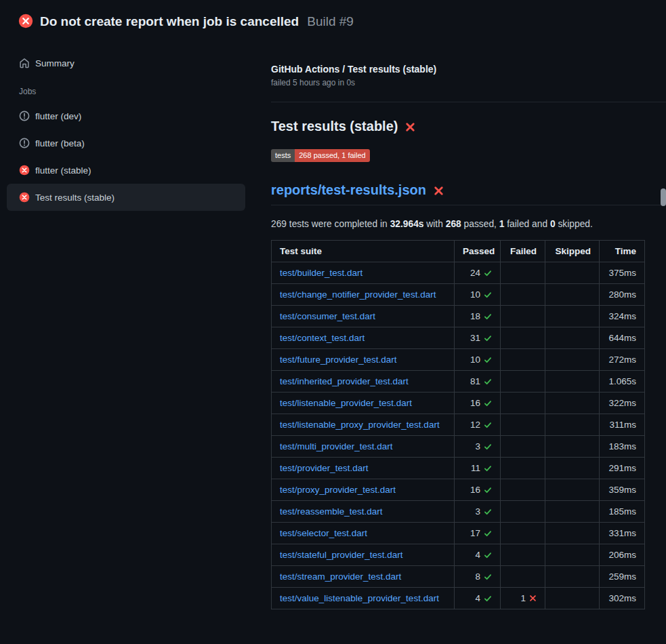  Describe the element at coordinates (363, 382) in the screenshot. I see `suite-cell: test/inherited_provider_test.dart` at that location.